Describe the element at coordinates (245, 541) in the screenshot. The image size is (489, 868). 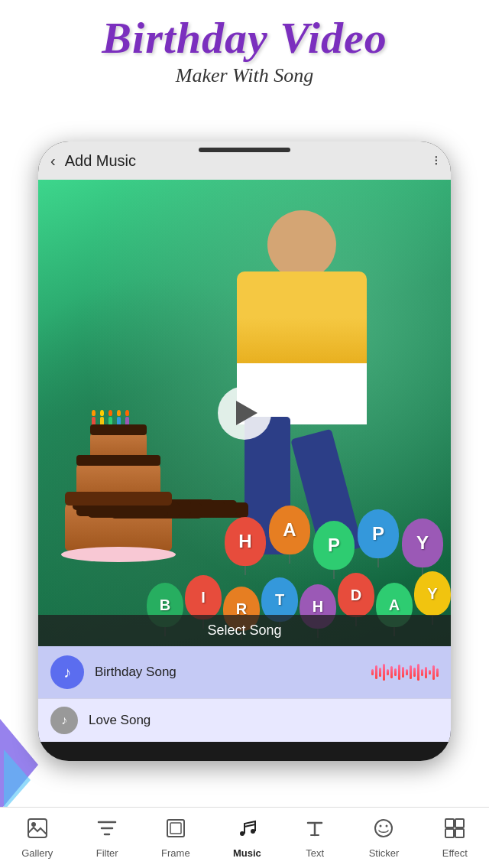
I see `balloon-h: H` at that location.